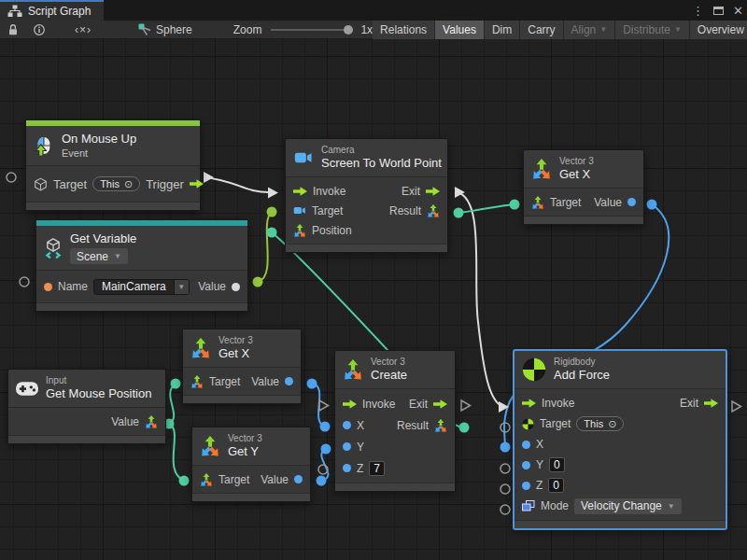 This screenshot has height=560, width=747. Describe the element at coordinates (542, 30) in the screenshot. I see `carry-toggle: Carry` at that location.